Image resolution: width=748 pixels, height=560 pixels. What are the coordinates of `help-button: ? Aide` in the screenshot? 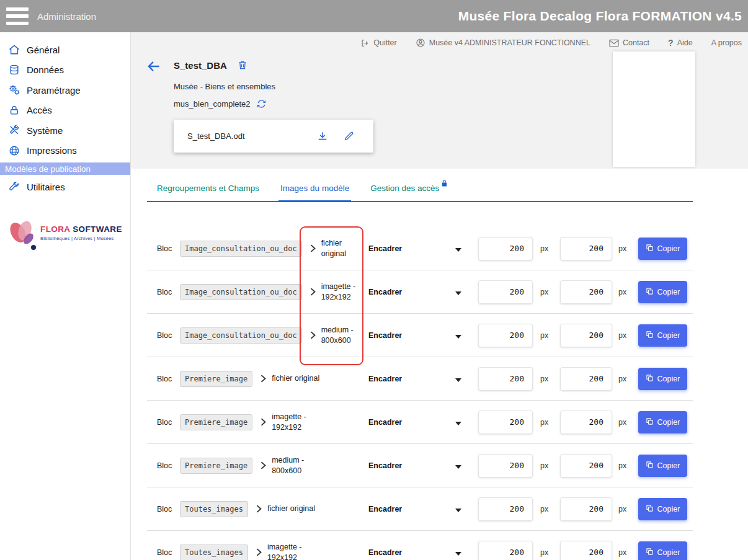 It's located at (680, 43).